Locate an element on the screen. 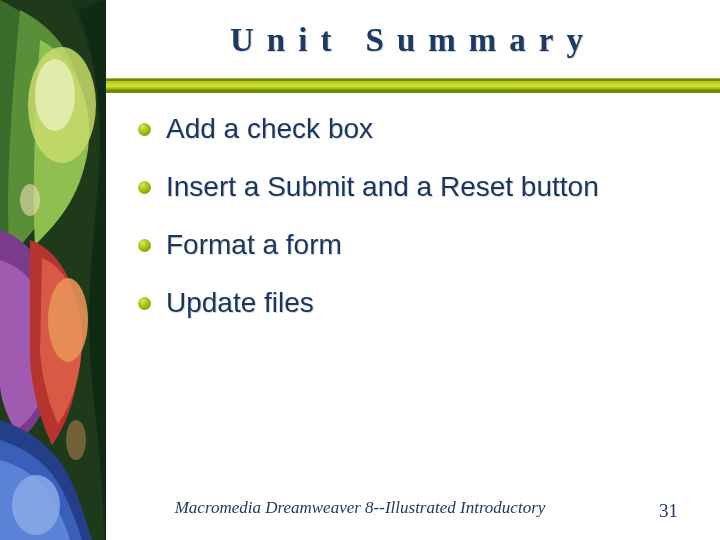  bullet-text: Insert a Submit and a Reset button is located at coordinates (382, 186).